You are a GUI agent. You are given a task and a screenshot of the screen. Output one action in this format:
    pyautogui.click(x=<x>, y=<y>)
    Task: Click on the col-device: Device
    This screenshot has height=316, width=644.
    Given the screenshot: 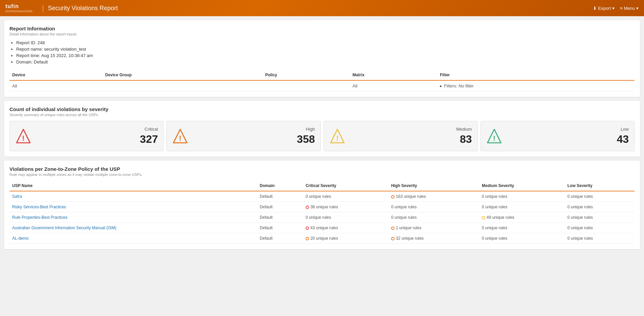 What is the action you would take?
    pyautogui.click(x=56, y=75)
    